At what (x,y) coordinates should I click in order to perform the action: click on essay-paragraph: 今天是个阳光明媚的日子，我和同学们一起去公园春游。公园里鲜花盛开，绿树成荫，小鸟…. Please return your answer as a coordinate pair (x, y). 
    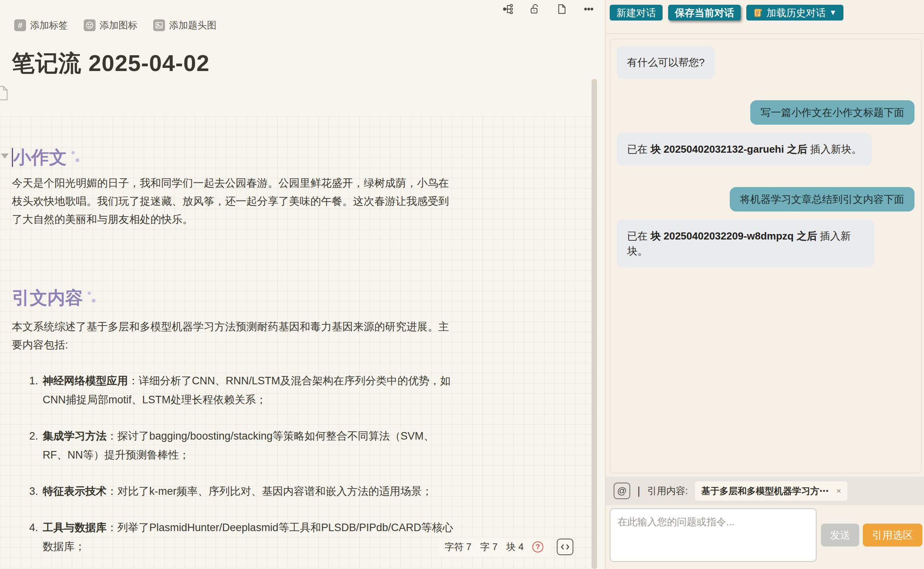
    Looking at the image, I should click on (233, 201).